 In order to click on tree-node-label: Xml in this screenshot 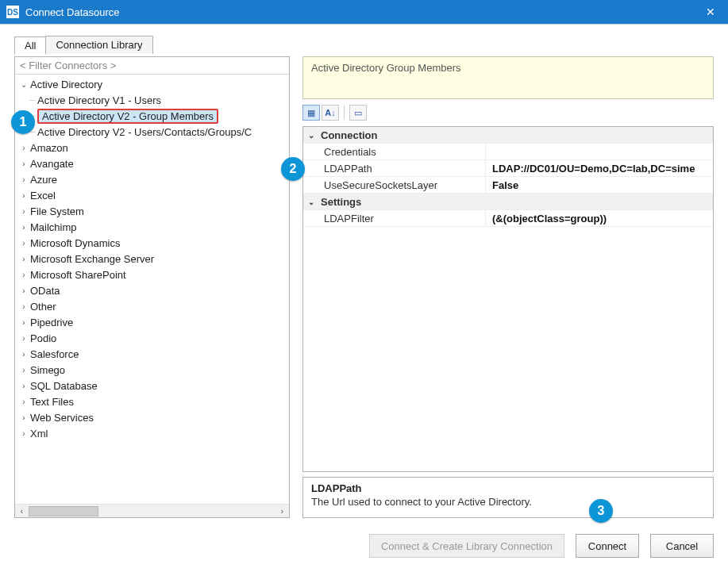, I will do `click(39, 433)`.